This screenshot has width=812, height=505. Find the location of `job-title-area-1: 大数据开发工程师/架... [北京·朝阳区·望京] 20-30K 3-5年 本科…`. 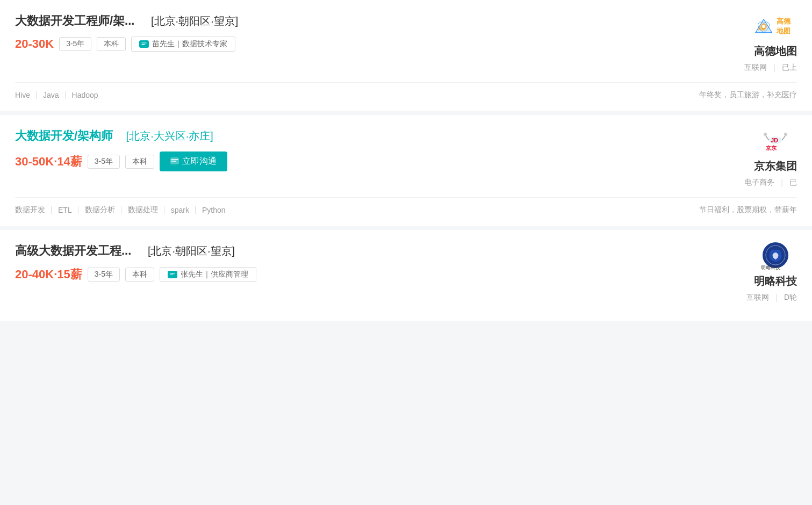

job-title-area-1: 大数据开发工程师/架... [北京·朝阳区·望京] 20-30K 3-5年 本科… is located at coordinates (347, 32).